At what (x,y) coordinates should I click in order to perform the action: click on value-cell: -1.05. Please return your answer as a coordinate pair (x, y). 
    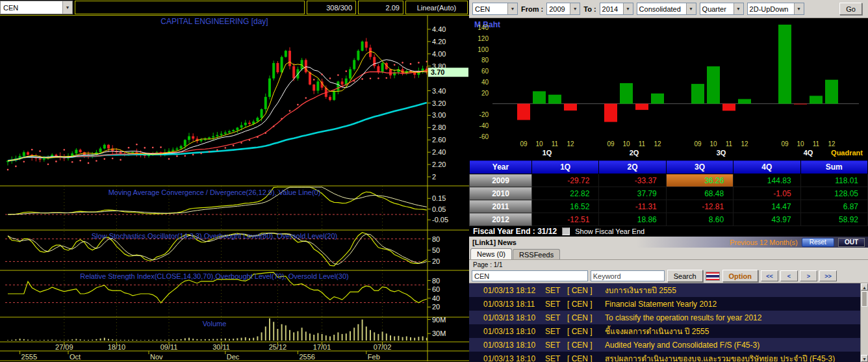
    Looking at the image, I should click on (767, 194).